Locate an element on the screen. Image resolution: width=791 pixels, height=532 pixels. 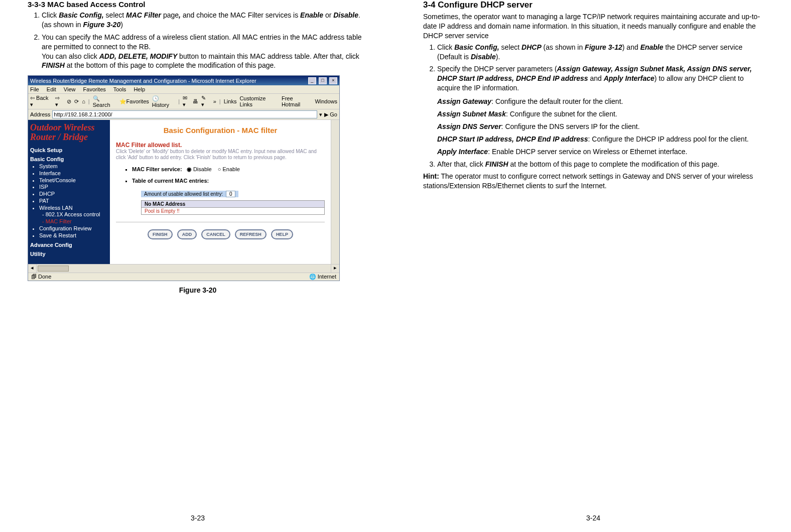
home-icon: ⌂ is located at coordinates (83, 101).